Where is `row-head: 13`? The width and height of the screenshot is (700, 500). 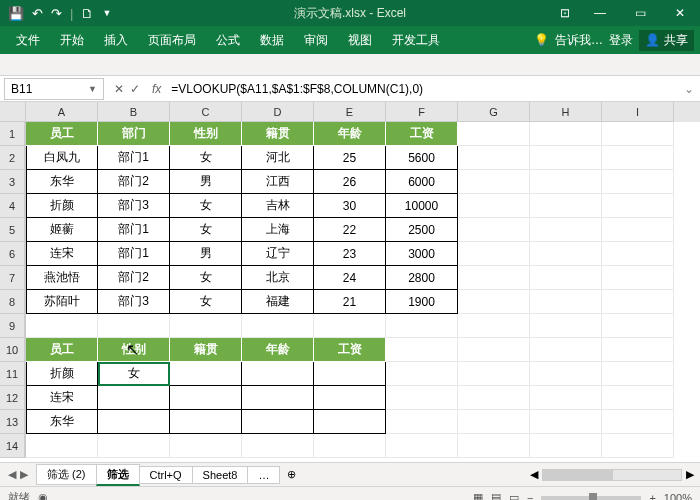
row-head: 13 is located at coordinates (12, 422).